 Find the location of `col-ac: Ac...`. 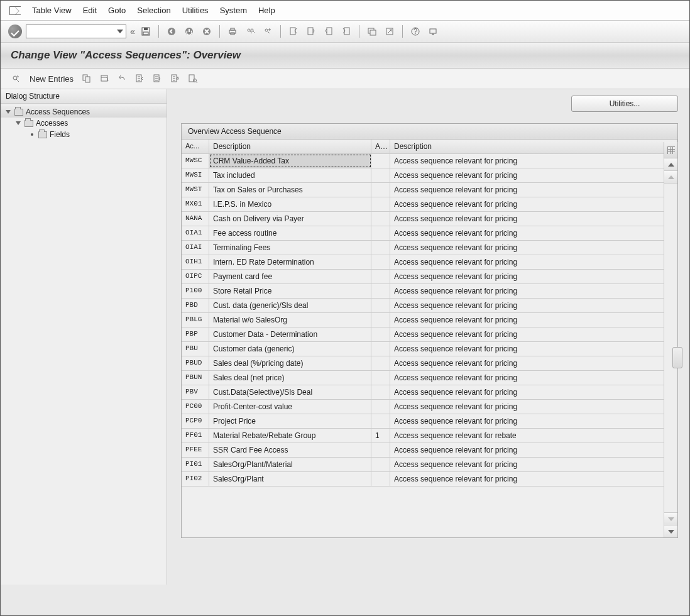

col-ac: Ac... is located at coordinates (195, 146).